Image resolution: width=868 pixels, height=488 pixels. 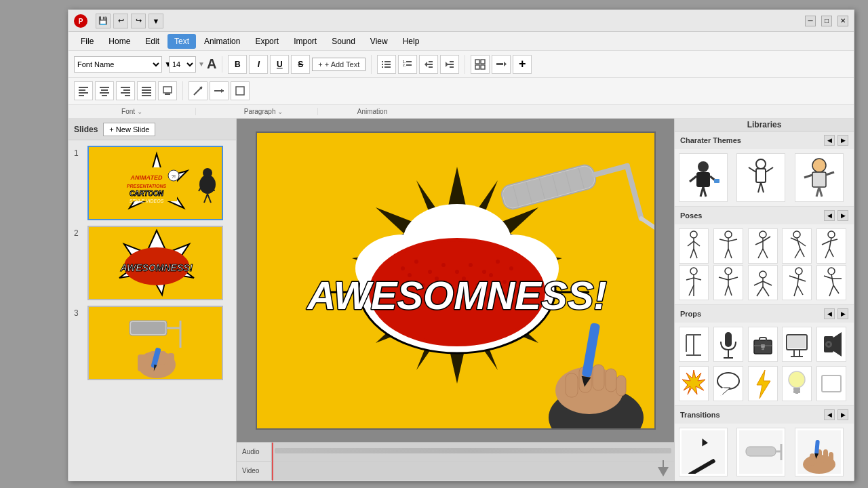 I want to click on transitions-next: ▶, so click(x=843, y=415).